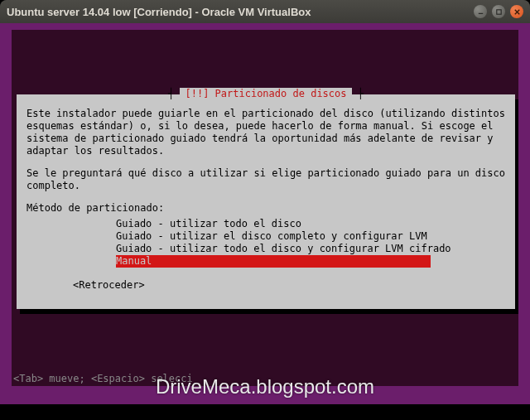 This screenshot has height=420, width=530. I want to click on option-manual: Manual, so click(273, 262).